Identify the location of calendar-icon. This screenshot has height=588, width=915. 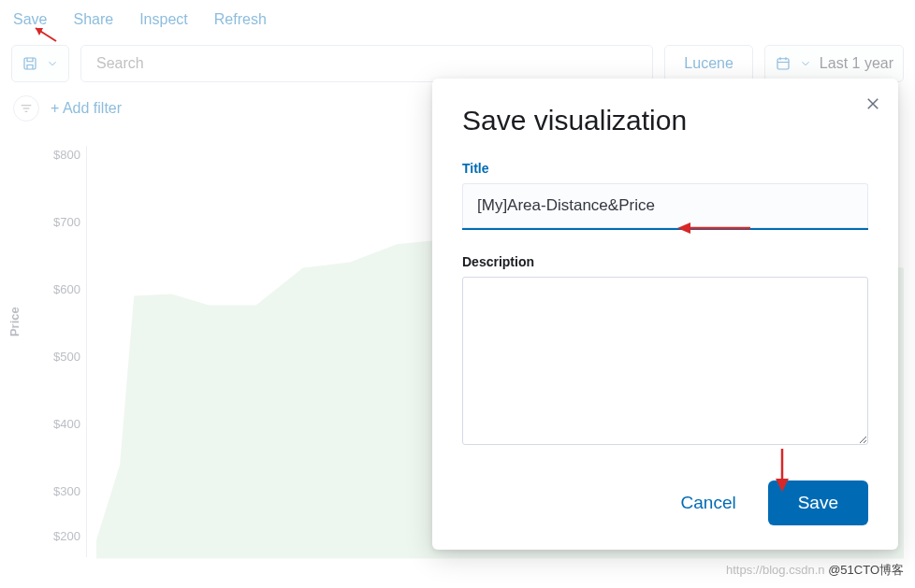
(783, 64).